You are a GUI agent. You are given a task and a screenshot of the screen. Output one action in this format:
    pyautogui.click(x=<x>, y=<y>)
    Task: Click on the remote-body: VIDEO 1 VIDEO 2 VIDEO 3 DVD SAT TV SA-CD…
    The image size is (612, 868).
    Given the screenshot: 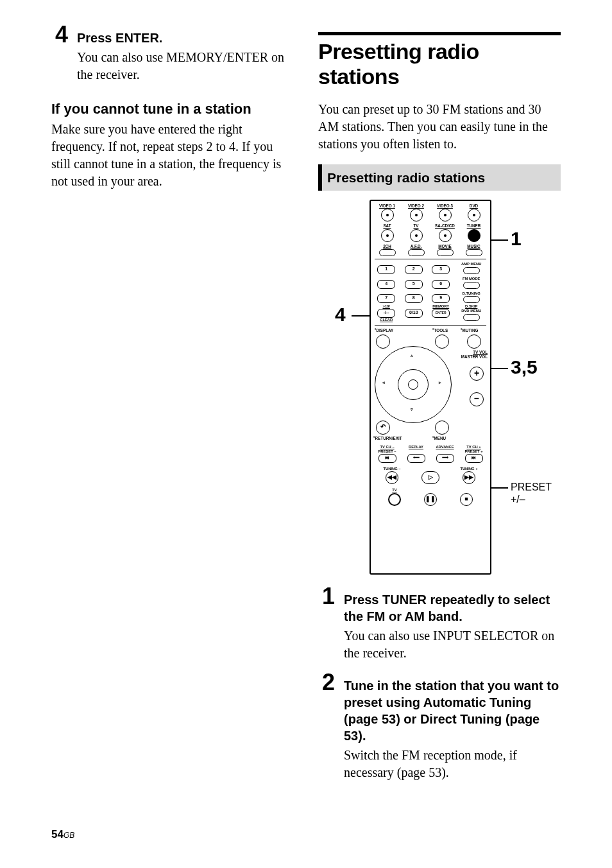 What is the action you would take?
    pyautogui.click(x=430, y=387)
    